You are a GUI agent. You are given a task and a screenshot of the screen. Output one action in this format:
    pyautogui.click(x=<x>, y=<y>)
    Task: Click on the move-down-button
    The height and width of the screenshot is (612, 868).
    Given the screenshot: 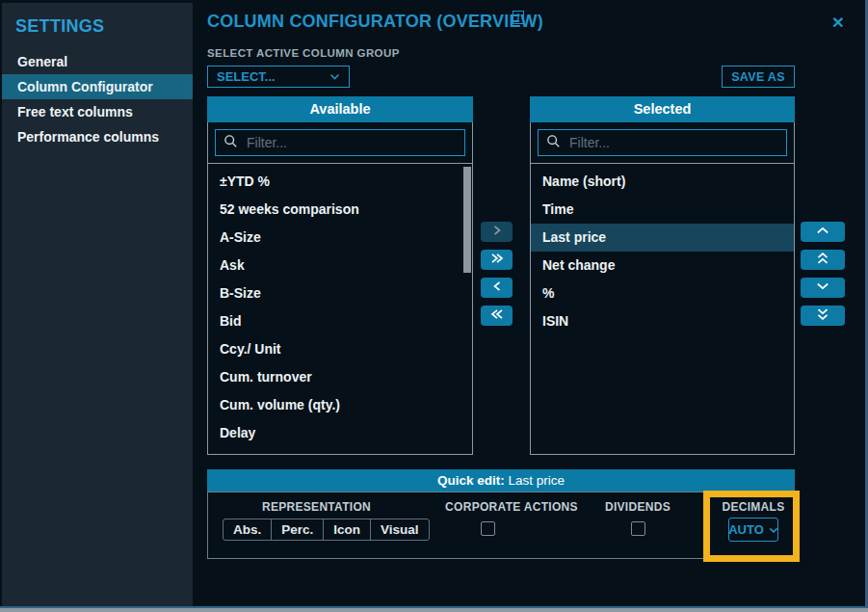 What is the action you would take?
    pyautogui.click(x=823, y=287)
    